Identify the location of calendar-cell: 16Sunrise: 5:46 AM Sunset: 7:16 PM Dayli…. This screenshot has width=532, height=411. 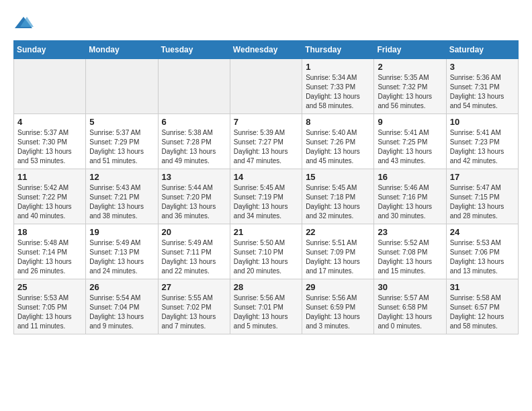
(410, 197).